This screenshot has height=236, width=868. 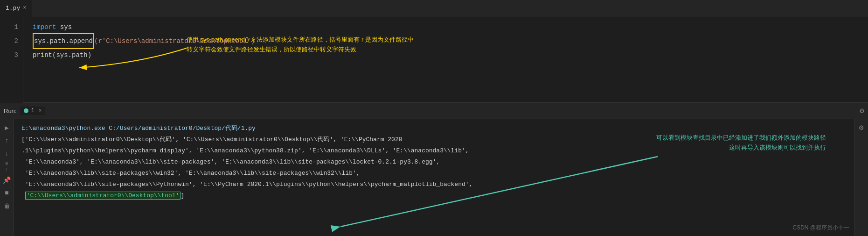 I want to click on code-line-3: print(sys.path), so click(x=451, y=55).